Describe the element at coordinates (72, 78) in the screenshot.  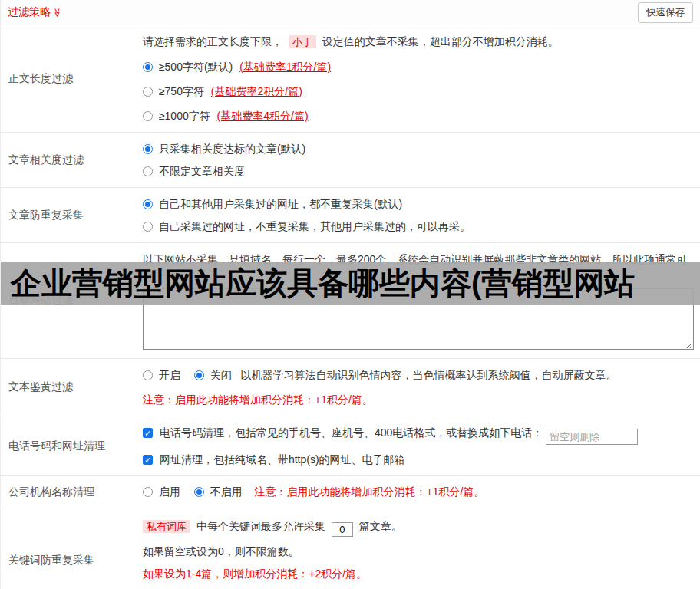
I see `section-label-length: 正文长度过滤` at that location.